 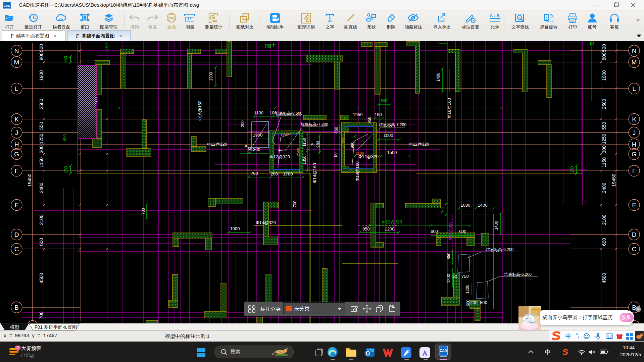 What do you see at coordinates (41, 278) in the screenshot?
I see `svg-text: 4500` at bounding box center [41, 278].